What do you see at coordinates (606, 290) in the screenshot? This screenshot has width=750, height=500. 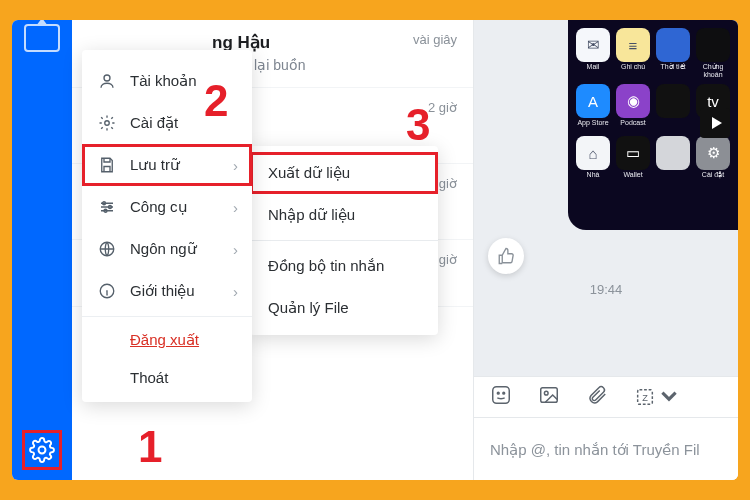 I see `message-timestamp: 19:44` at bounding box center [606, 290].